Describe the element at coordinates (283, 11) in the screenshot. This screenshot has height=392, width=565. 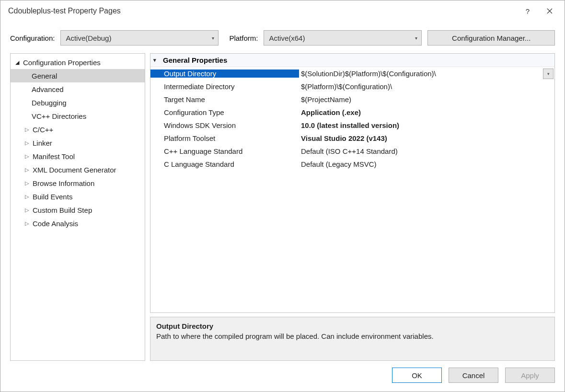
I see `titlebar: Cdoubleplus-test Property Pages ?` at that location.